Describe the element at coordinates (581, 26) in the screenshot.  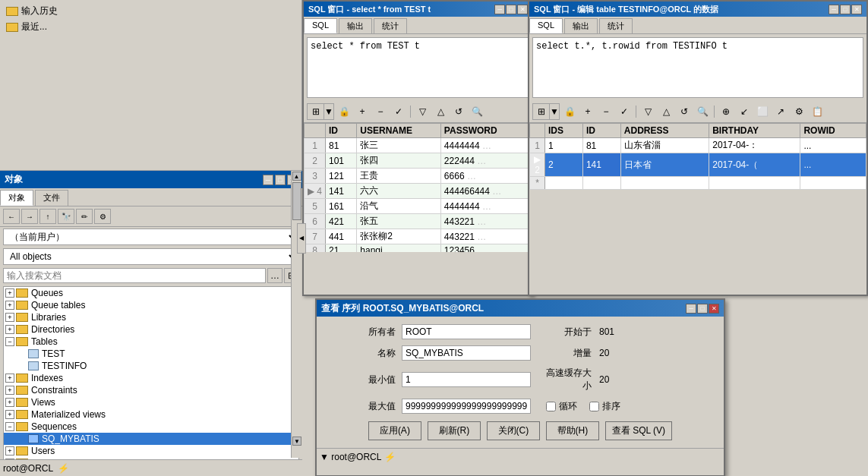
I see `sql2-tab-output: 输出` at that location.